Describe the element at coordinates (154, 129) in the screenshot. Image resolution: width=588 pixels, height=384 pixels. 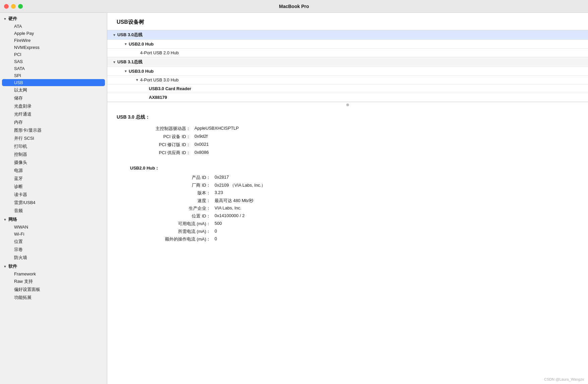
I see `detail-label: 主控制器驱动器：` at that location.